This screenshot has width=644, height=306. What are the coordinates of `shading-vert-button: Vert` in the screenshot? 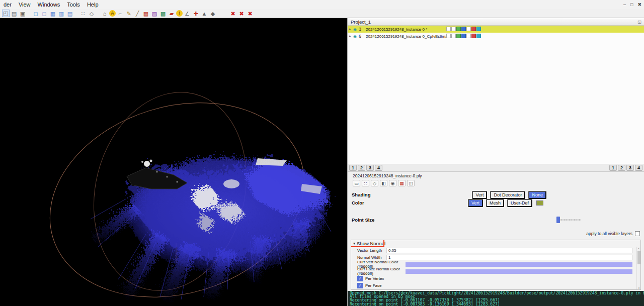 It's located at (479, 195).